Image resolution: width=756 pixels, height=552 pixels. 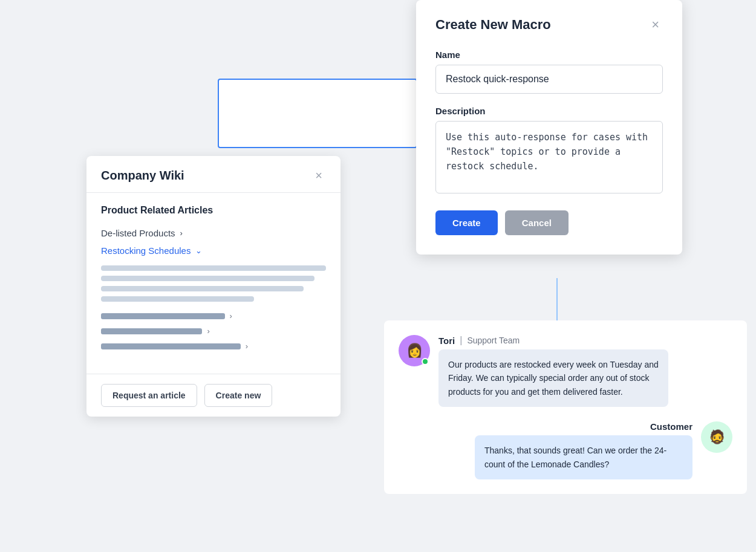 What do you see at coordinates (213, 331) in the screenshot?
I see `wiki-link-items: › › ›` at bounding box center [213, 331].